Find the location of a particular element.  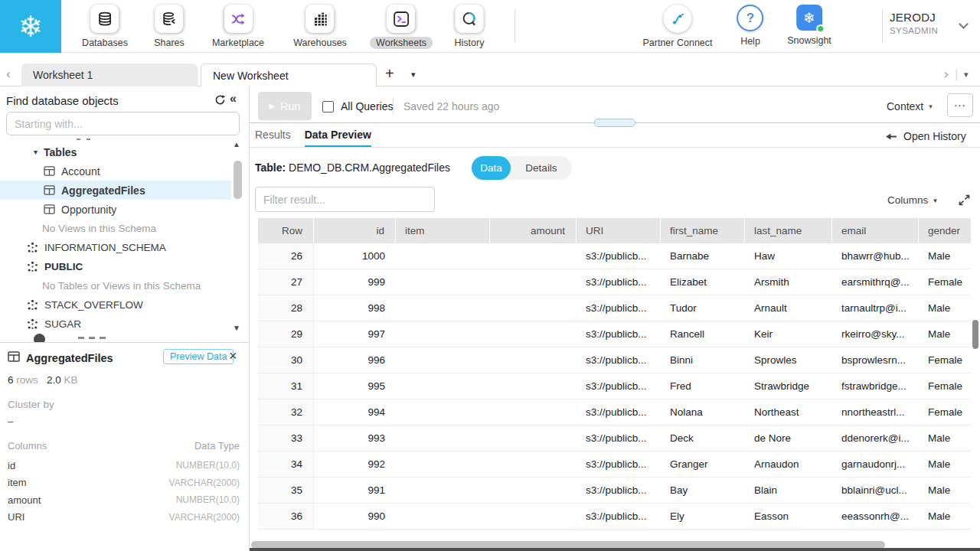

tab-worksheet-1: Worksheet 1 is located at coordinates (109, 75).